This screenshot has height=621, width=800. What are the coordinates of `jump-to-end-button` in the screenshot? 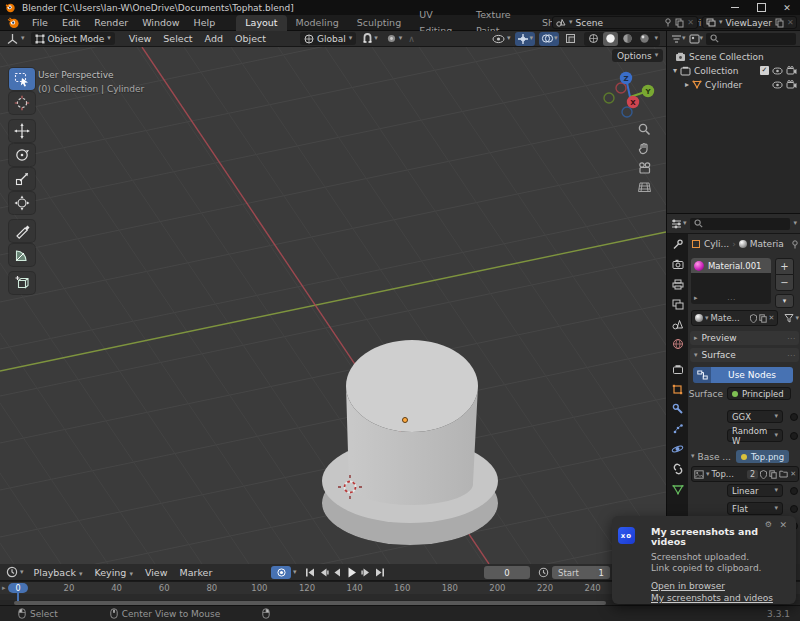 It's located at (380, 572).